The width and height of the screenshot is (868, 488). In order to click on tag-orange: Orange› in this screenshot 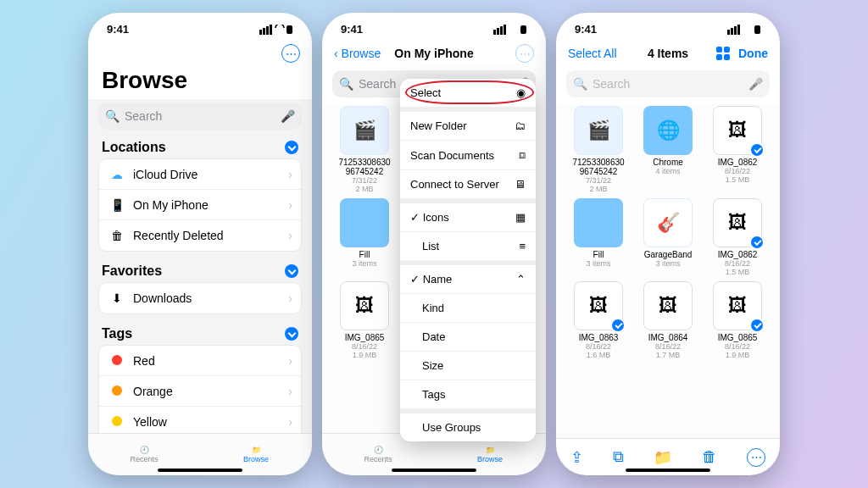, I will do `click(200, 391)`.